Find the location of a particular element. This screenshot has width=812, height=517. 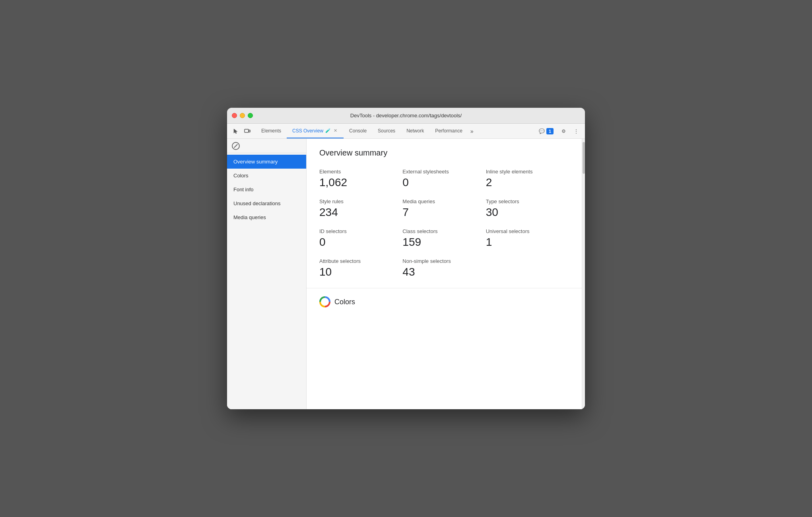

stat-external-stylesheets-value: 0 is located at coordinates (444, 183).